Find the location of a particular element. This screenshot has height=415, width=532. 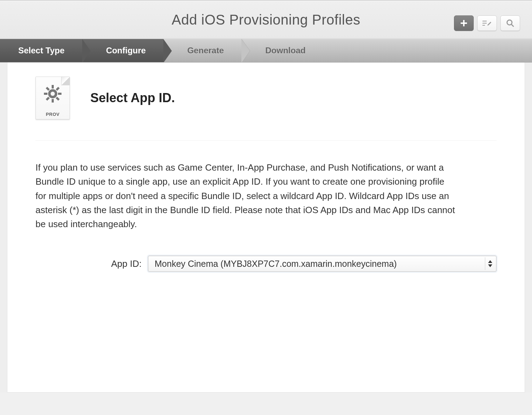

step-download: Download is located at coordinates (283, 51).